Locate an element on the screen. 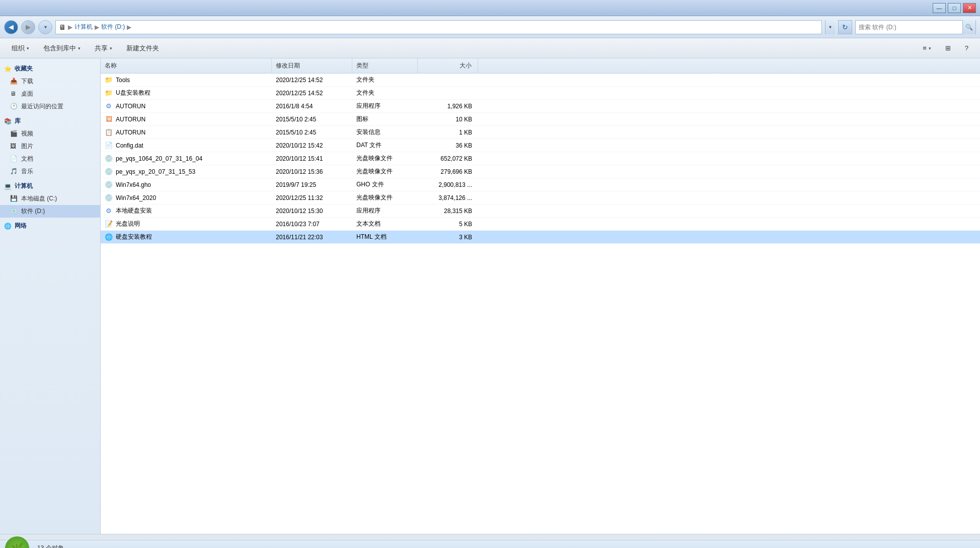 The width and height of the screenshot is (980, 548). file-type-cell: HTML 文档 is located at coordinates (385, 237).